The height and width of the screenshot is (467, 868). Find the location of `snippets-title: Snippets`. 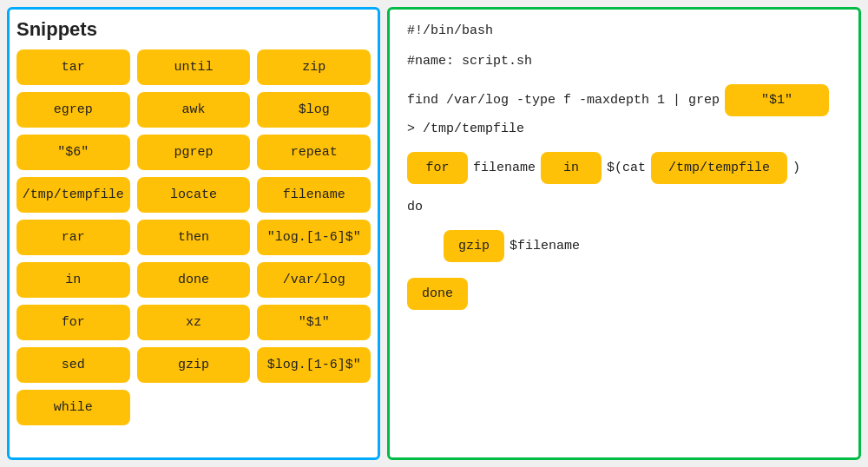

snippets-title: Snippets is located at coordinates (194, 30).